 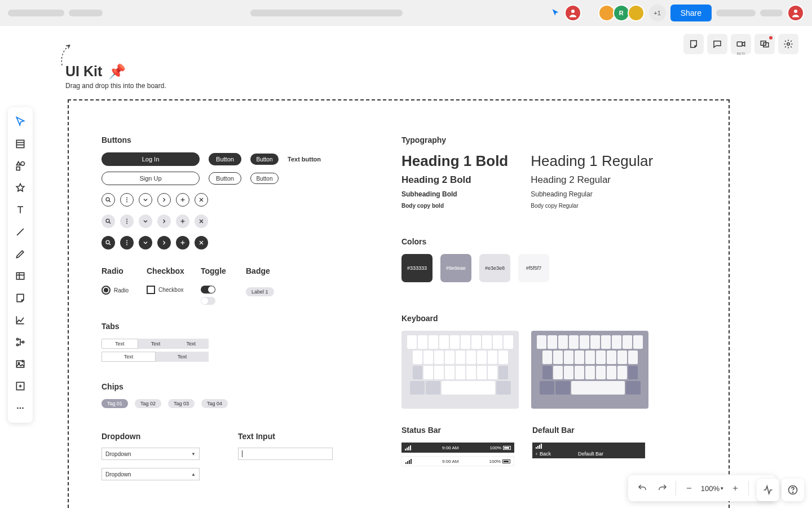 I want to click on dropdown-closed: Dropdown▼, so click(x=151, y=454).